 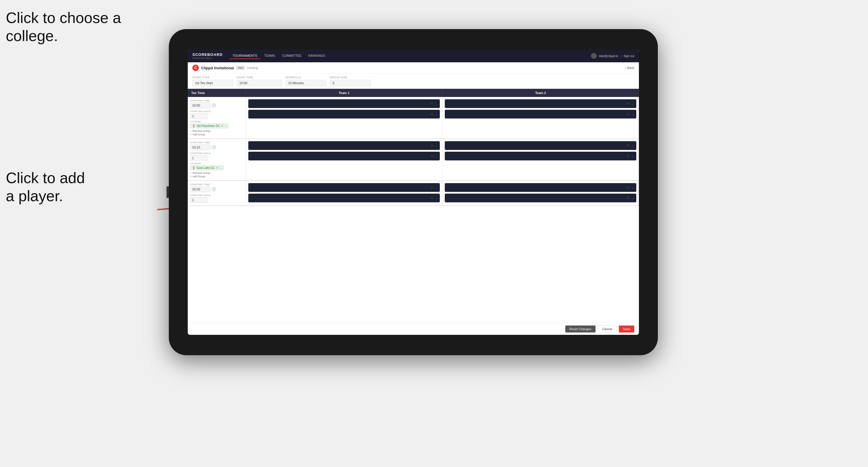 I want to click on starting-time-label-1: STARTING TIME:, so click(x=217, y=100).